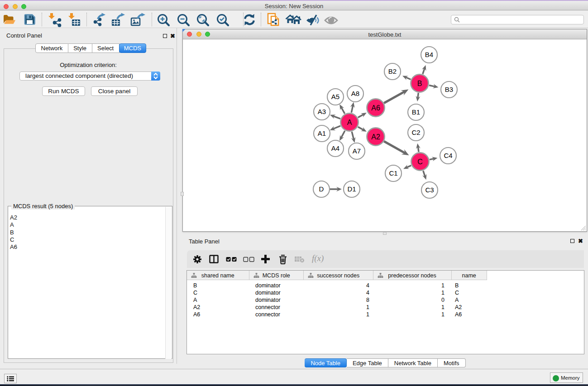 The height and width of the screenshot is (386, 588). What do you see at coordinates (376, 108) in the screenshot?
I see `svg-text: A6` at bounding box center [376, 108].